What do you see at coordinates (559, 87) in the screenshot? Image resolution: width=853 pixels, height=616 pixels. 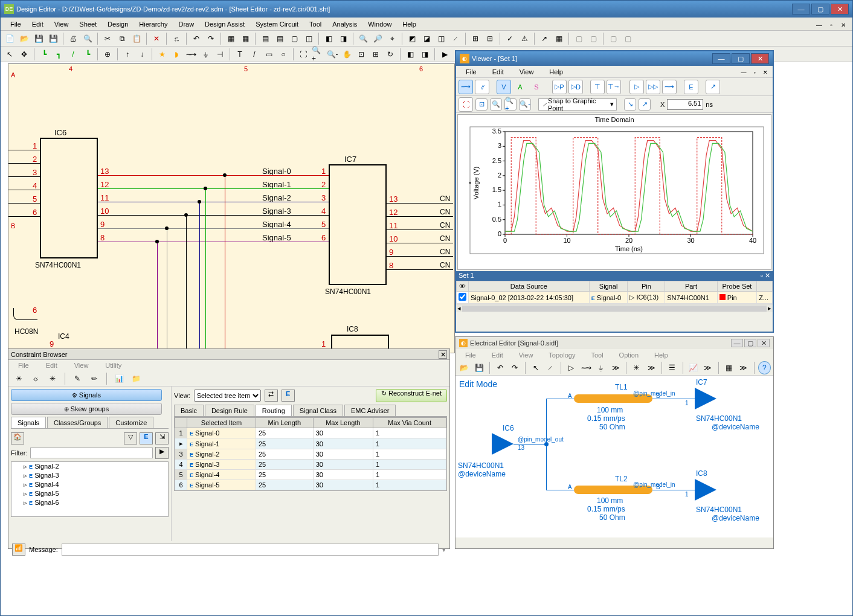 I see `play-p-icon: ▷P` at bounding box center [559, 87].